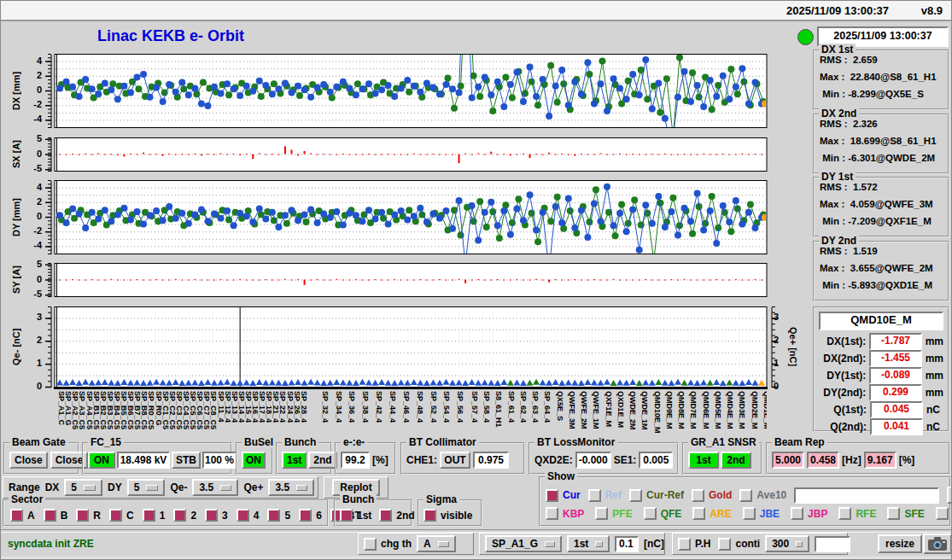  Describe the element at coordinates (838, 241) in the screenshot. I see `stats-title: DY 2nd` at that location.